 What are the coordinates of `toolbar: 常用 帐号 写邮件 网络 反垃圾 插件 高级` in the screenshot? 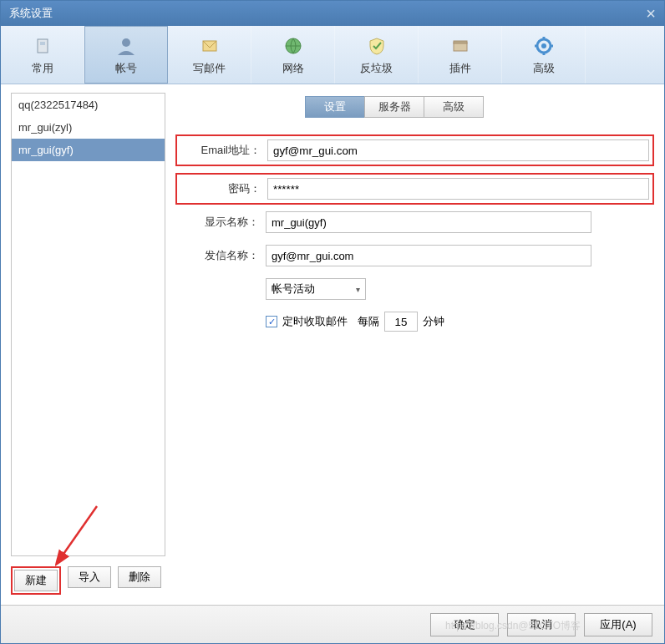 It's located at (332, 55).